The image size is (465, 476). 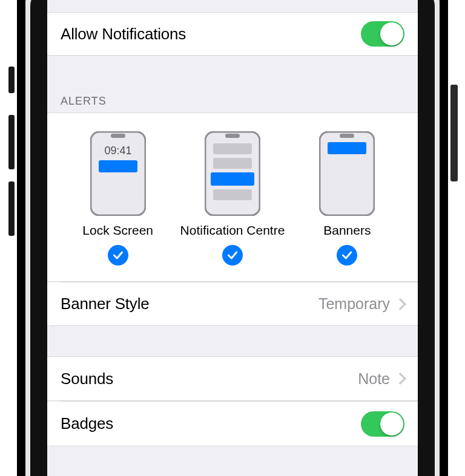 What do you see at coordinates (232, 174) in the screenshot?
I see `notification-centre-icon` at bounding box center [232, 174].